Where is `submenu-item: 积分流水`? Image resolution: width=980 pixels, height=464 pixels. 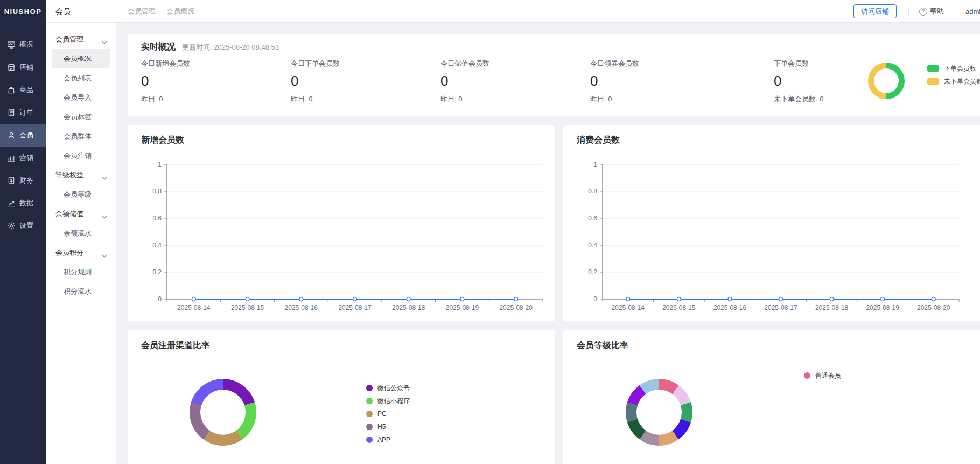
submenu-item: 积分流水 is located at coordinates (81, 292).